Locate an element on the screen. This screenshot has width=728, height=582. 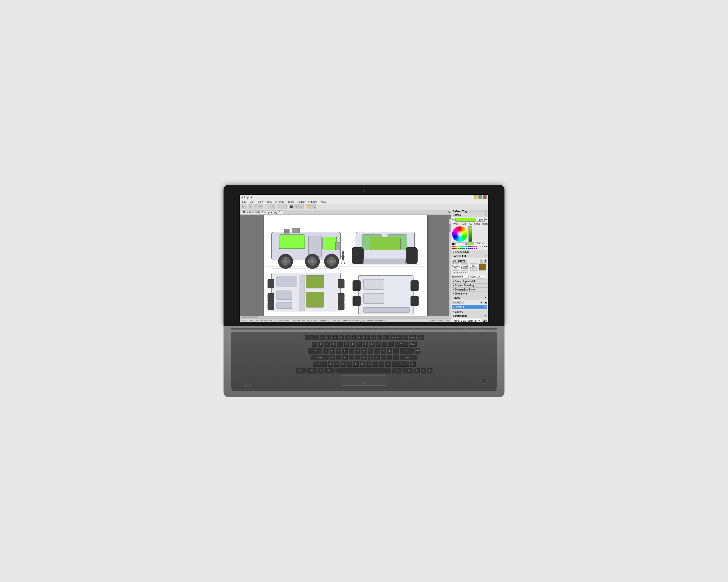
scrapbooks-section-header: Scrapbooks ▼ is located at coordinates (470, 316).